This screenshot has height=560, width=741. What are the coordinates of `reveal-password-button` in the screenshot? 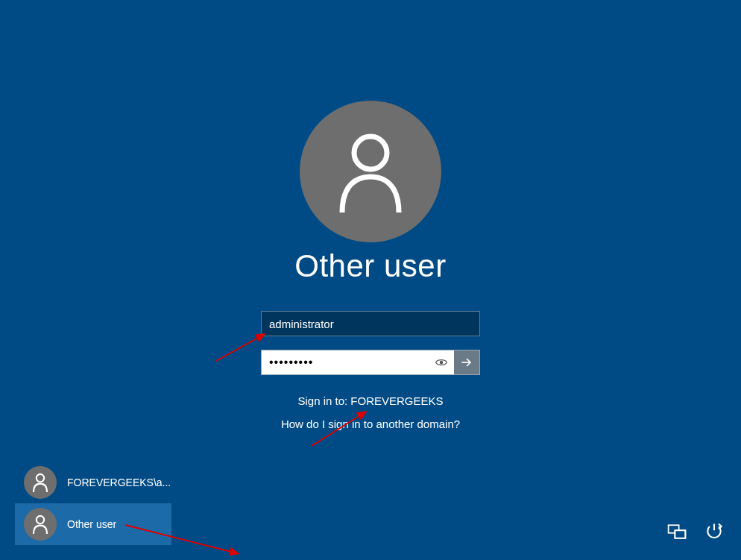 It's located at (441, 362).